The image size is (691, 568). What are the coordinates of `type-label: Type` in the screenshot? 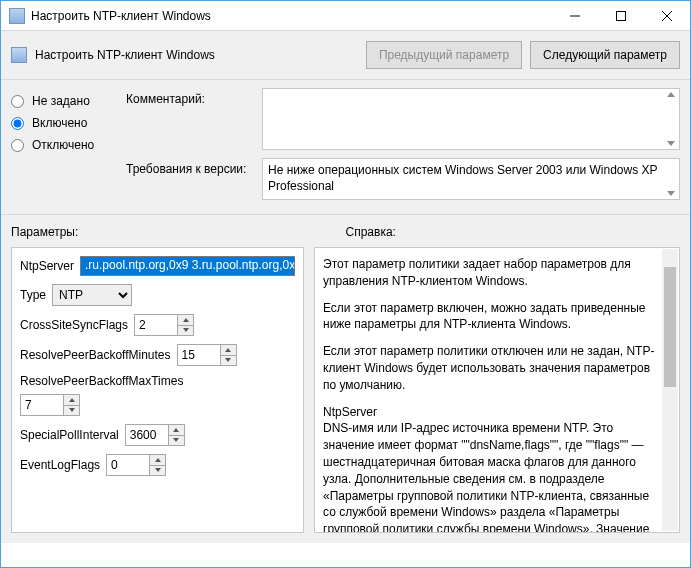 It's located at (33, 295).